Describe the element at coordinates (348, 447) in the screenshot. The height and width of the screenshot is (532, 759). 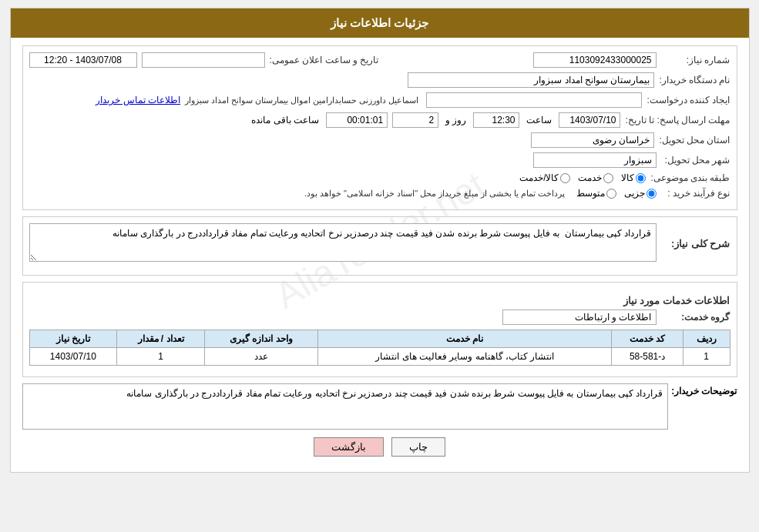
I see `back-button: بازگشت` at that location.